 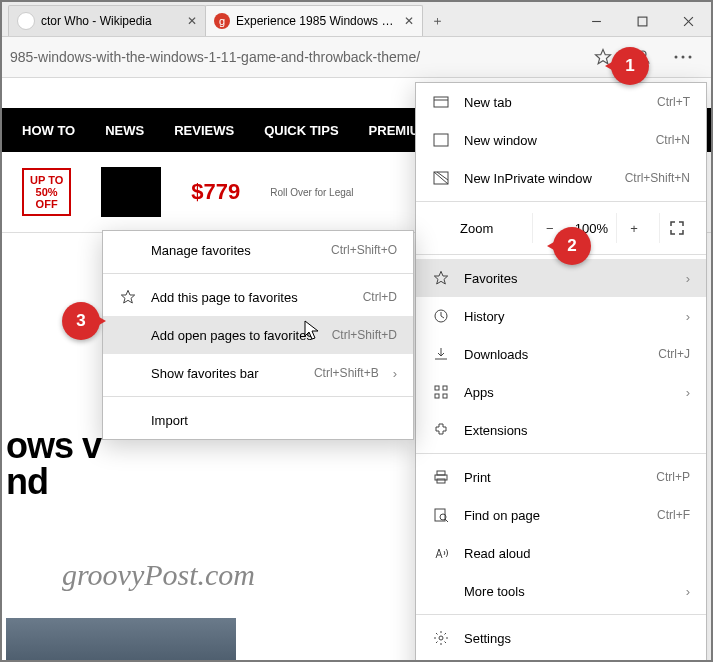 What do you see at coordinates (561, 354) in the screenshot?
I see `menu-downloads: Downloads Ctrl+J` at bounding box center [561, 354].